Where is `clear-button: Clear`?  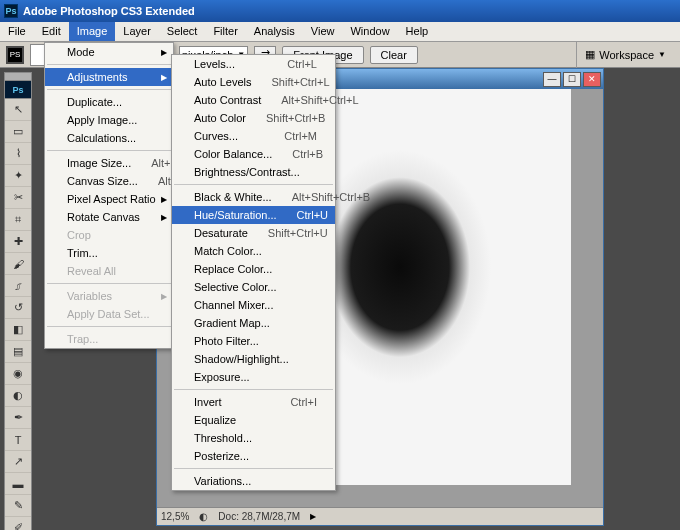 clear-button: Clear is located at coordinates (394, 55).